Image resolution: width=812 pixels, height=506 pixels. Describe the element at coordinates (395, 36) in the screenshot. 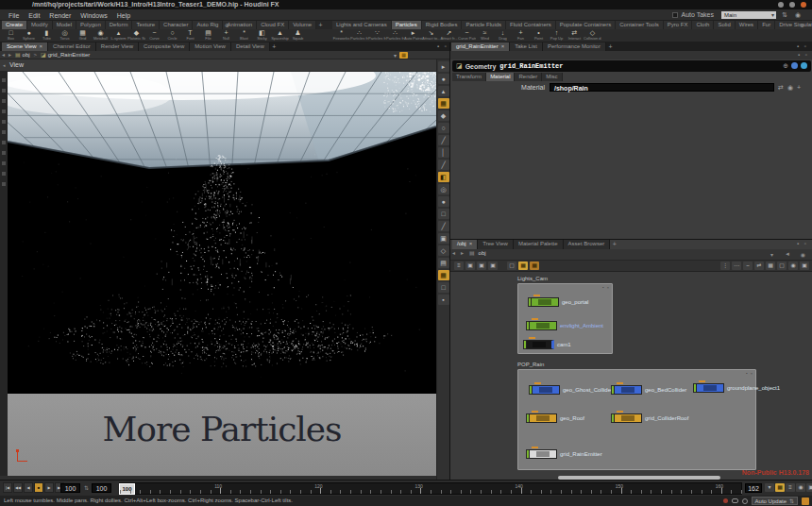

I see `shelf-tool: ∴Particles fr...` at that location.